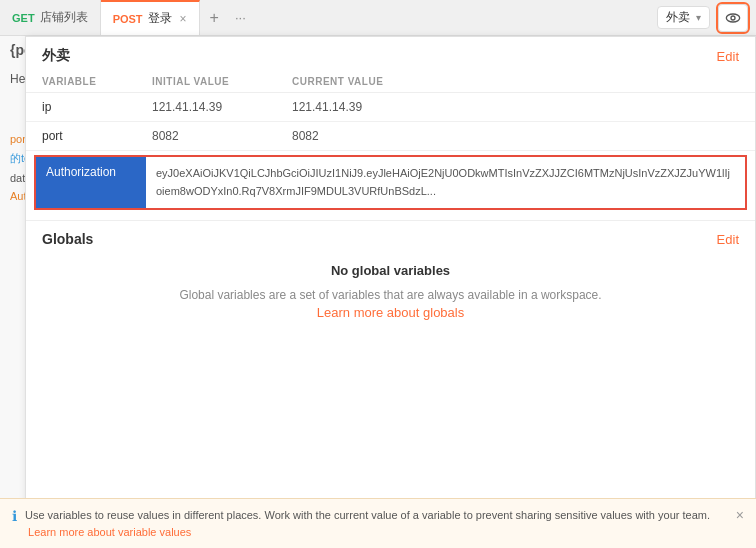 The image size is (756, 548). Describe the element at coordinates (214, 18) in the screenshot. I see `add-tab-button: +` at that location.